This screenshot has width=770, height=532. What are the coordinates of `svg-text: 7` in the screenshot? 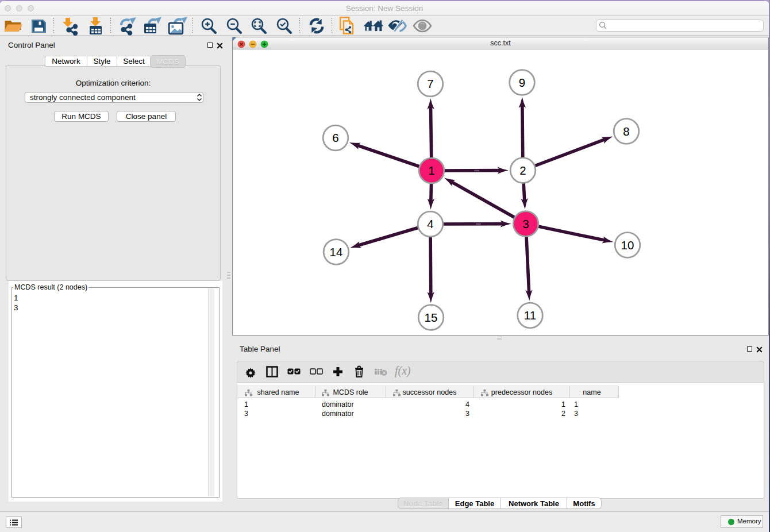 It's located at (430, 84).